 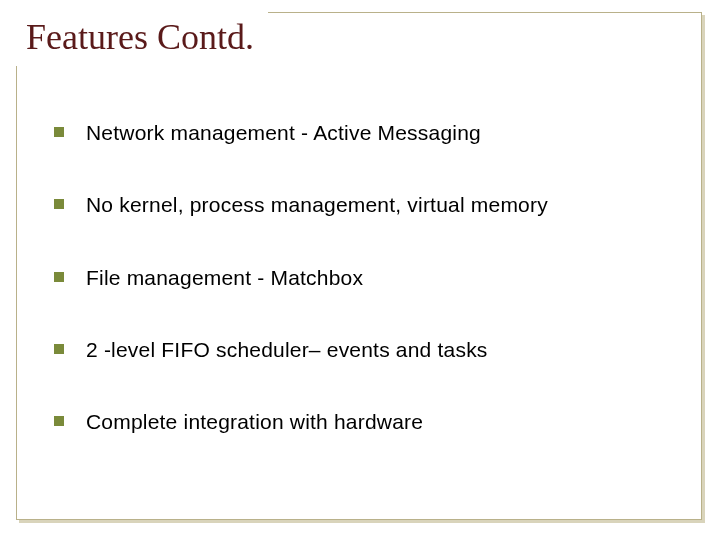 I want to click on bullet-text: 2 -level FIFO scheduler– events and task…, so click(x=287, y=350).